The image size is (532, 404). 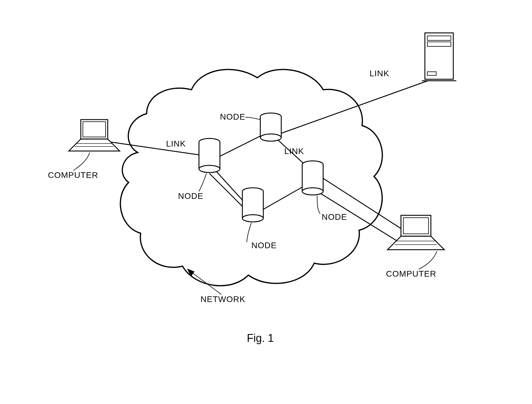 I want to click on label-node-right: NODE, so click(x=335, y=217).